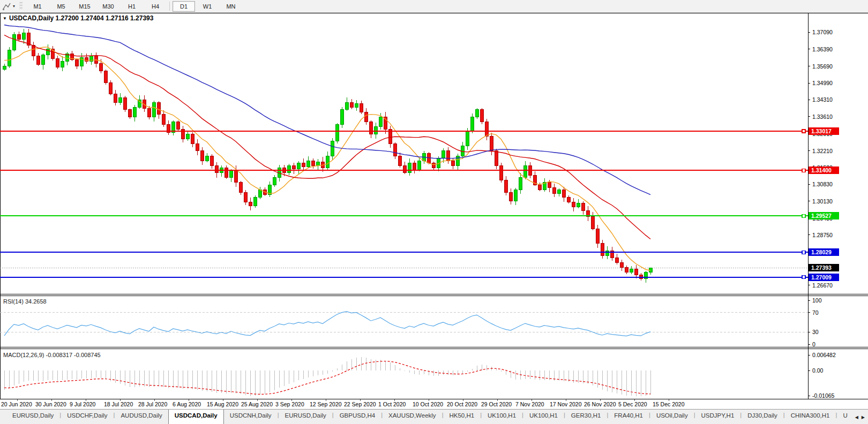 Image resolution: width=868 pixels, height=424 pixels. I want to click on date-axis-label: 25 Aug 2020, so click(257, 404).